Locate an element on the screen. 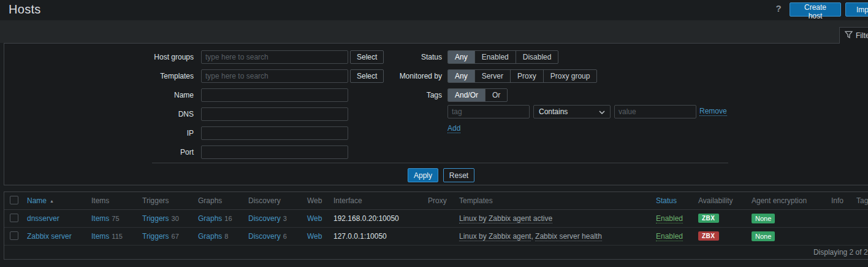 The image size is (868, 267). monitored-by-option-proxy: Proxy is located at coordinates (527, 76).